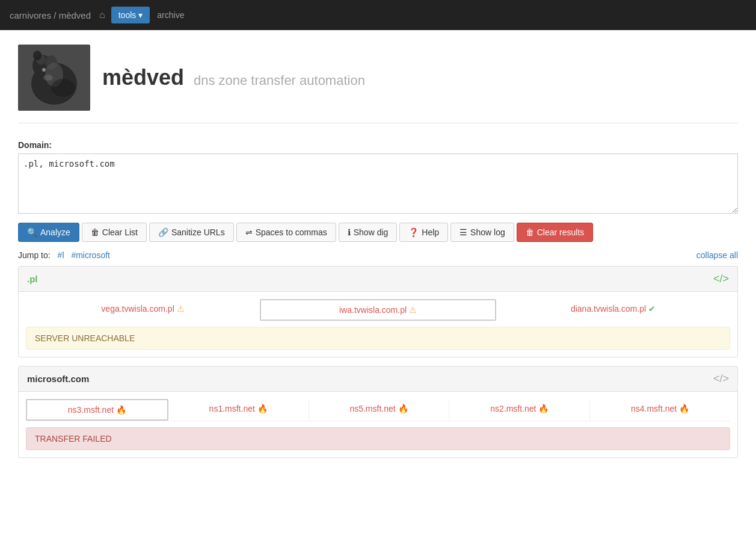  I want to click on navbar: carnivores / mèdved ⌂ tools ▾ archive, so click(378, 15).